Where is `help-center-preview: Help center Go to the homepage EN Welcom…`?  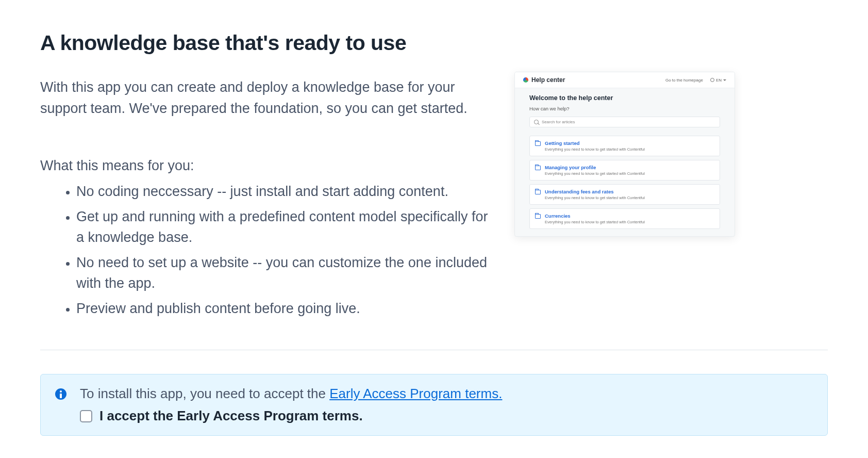
help-center-preview: Help center Go to the homepage EN Welcom… is located at coordinates (625, 154).